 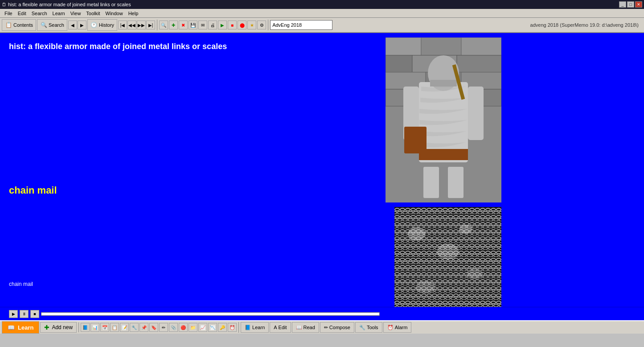 What do you see at coordinates (58, 327) in the screenshot?
I see `add-new-button: ✚ Add new` at bounding box center [58, 327].